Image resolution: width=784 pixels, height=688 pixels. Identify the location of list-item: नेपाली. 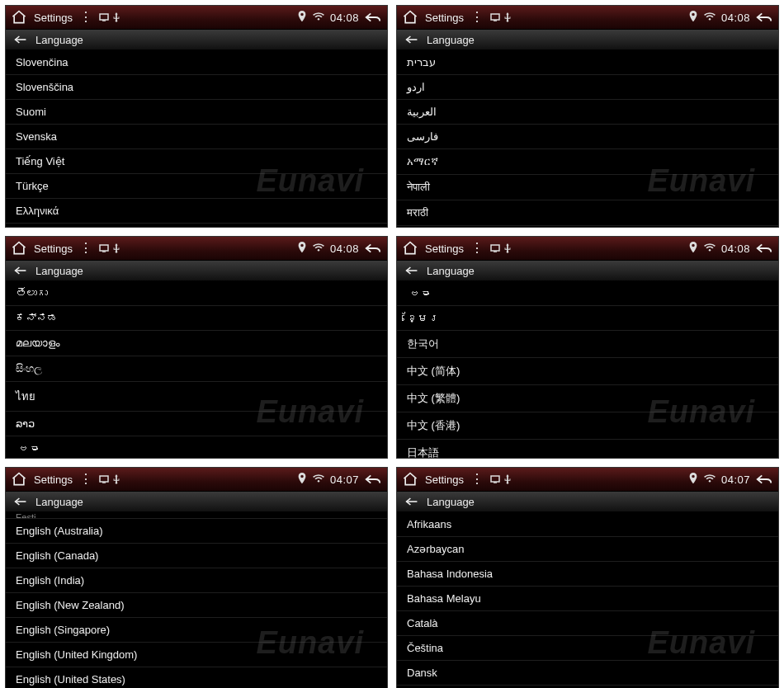
(588, 188).